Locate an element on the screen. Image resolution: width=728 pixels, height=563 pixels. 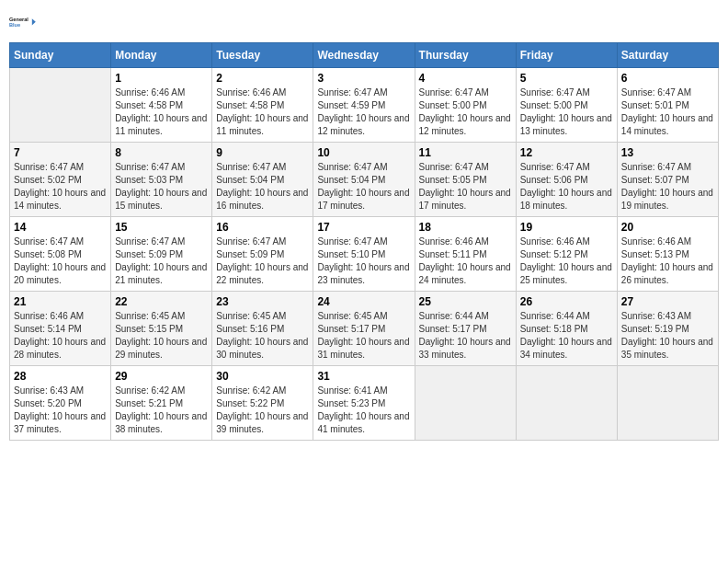
calendar-cell: 8Sunrise: 6:47 AMSunset: 5:03 PMDaylight… is located at coordinates (162, 180).